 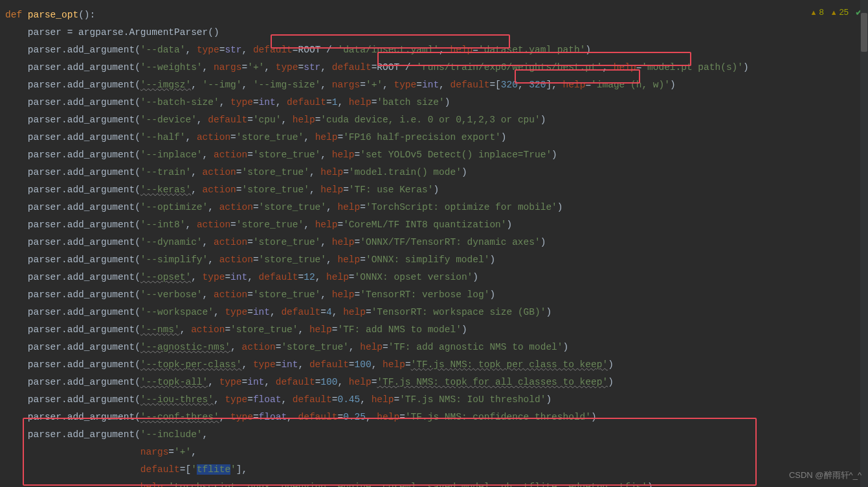 What do you see at coordinates (434, 120) in the screenshot?
I see `code-line: parser.add_argument('--device', default=…` at bounding box center [434, 120].